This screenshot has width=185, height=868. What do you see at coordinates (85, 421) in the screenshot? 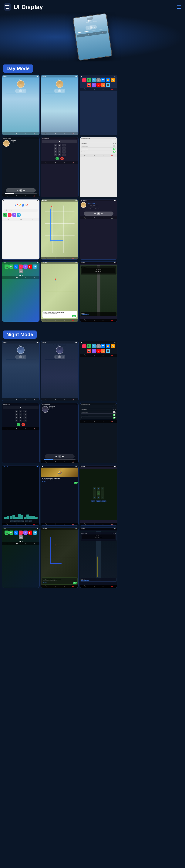
I see `nbts-nav-1: 📞` at bounding box center [85, 421].